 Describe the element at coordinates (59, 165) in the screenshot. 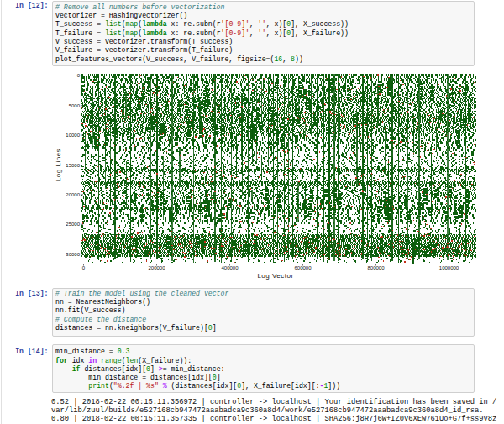

I see `svg-text: Log Lines` at that location.